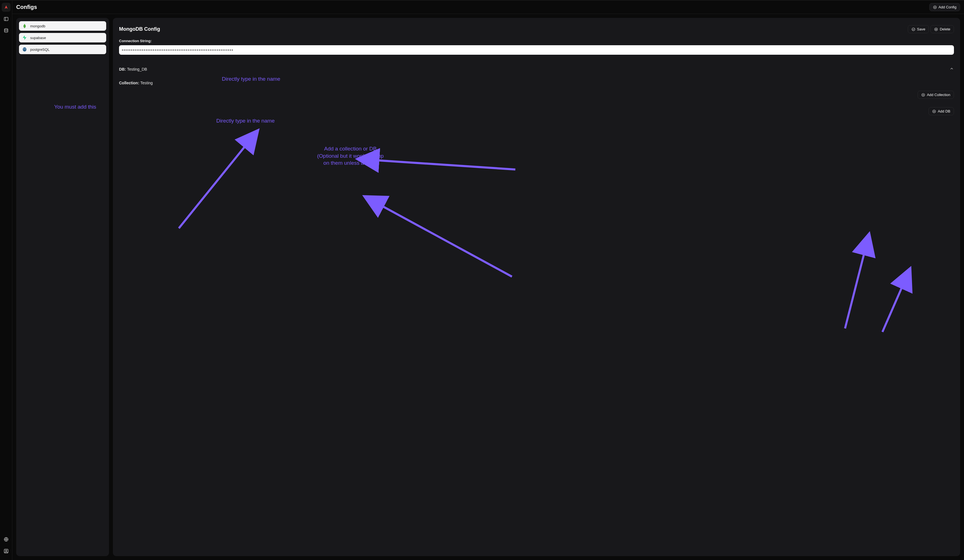 This screenshot has width=964, height=560. Describe the element at coordinates (63, 37) in the screenshot. I see `config-item-supabase: supabase` at that location.